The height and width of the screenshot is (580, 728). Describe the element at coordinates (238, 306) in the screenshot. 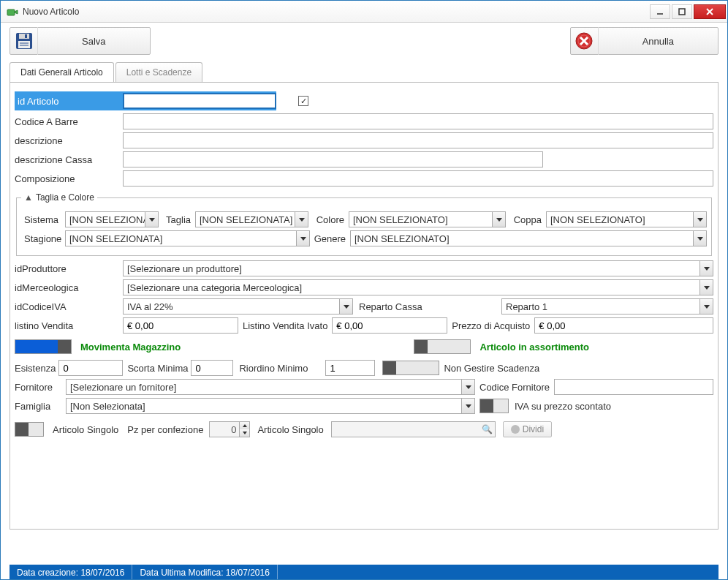

I see `id-codice-iva-select: IVA al 22%` at that location.